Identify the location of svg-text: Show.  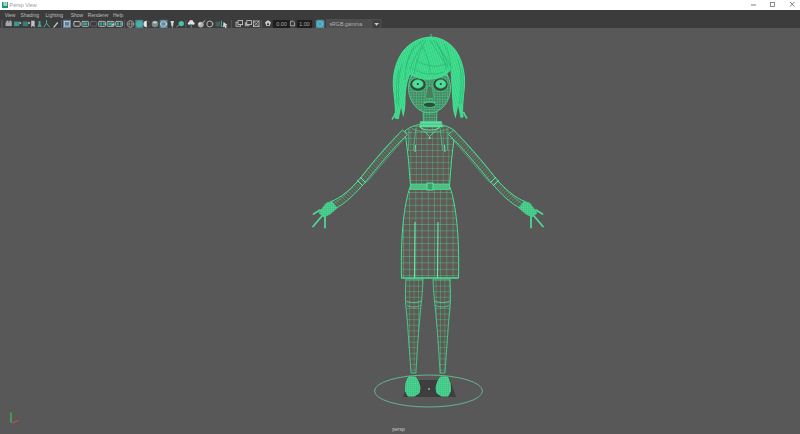
(78, 15).